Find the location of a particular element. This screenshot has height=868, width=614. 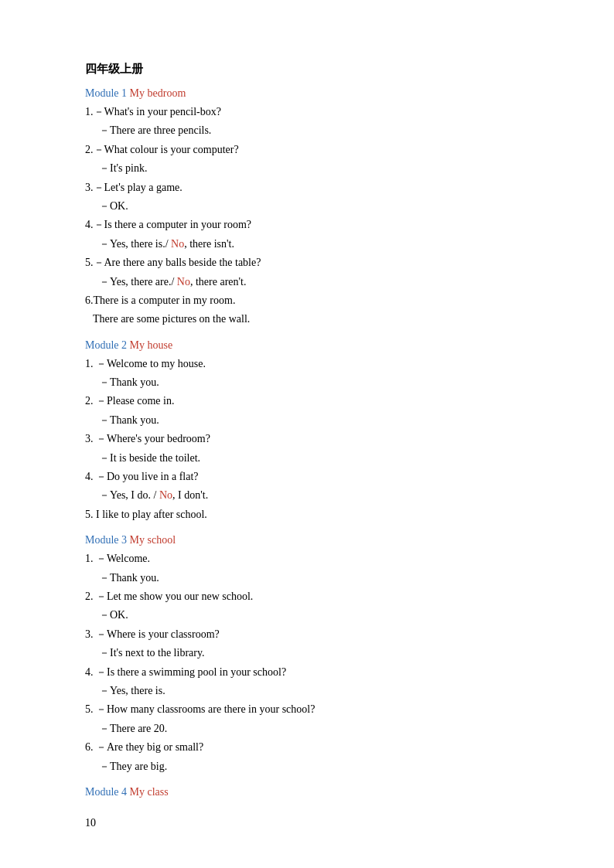

module-3-item-3: 3. －Where is your classroom? －It's next … is located at coordinates (311, 645).